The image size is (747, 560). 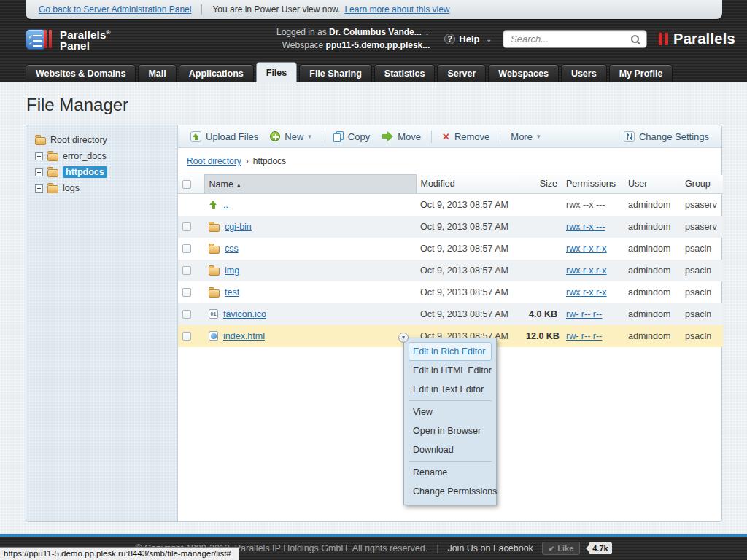 I want to click on column-header-user: User, so click(x=652, y=184).